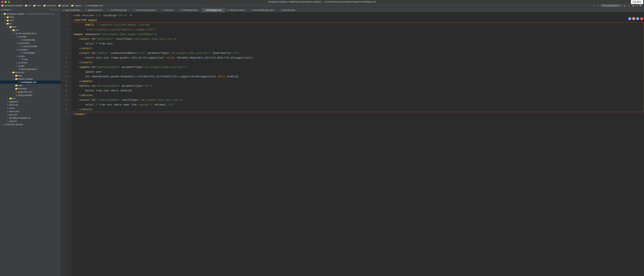  I want to click on code-line: <update id="updateUserById" parameterTyp…, so click(358, 67).